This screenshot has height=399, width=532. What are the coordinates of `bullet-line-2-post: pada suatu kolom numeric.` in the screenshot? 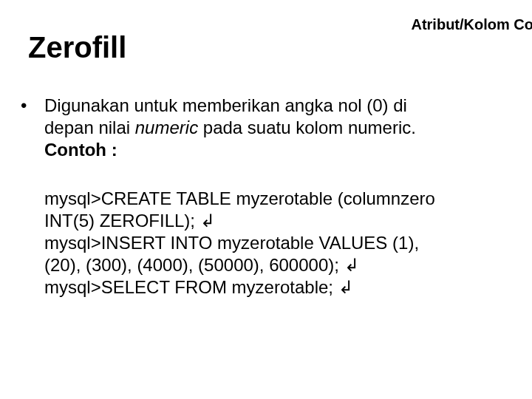 It's located at (307, 127).